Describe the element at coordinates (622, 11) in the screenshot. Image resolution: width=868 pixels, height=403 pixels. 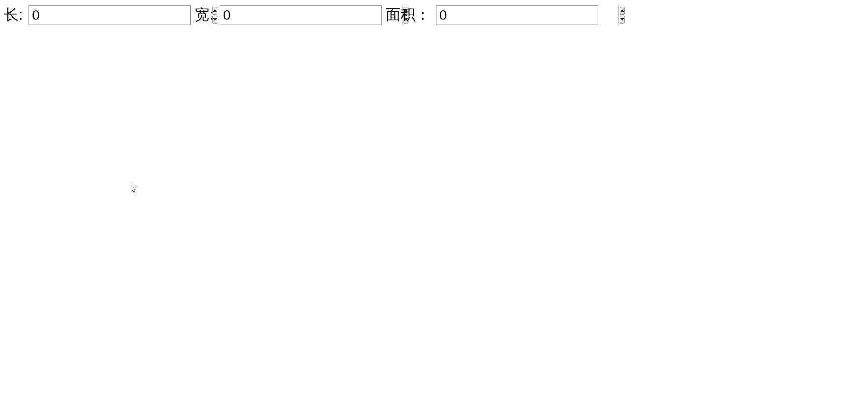
I see `area-step-up-button` at that location.